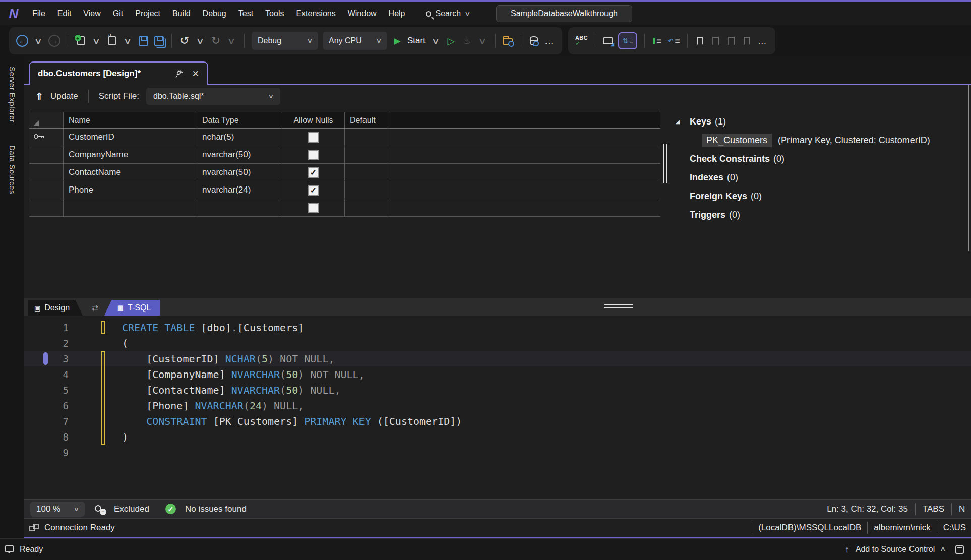 Image resolution: width=971 pixels, height=560 pixels. Describe the element at coordinates (213, 96) in the screenshot. I see `script-file-dropdown: dbo.Table.sql*∨` at that location.